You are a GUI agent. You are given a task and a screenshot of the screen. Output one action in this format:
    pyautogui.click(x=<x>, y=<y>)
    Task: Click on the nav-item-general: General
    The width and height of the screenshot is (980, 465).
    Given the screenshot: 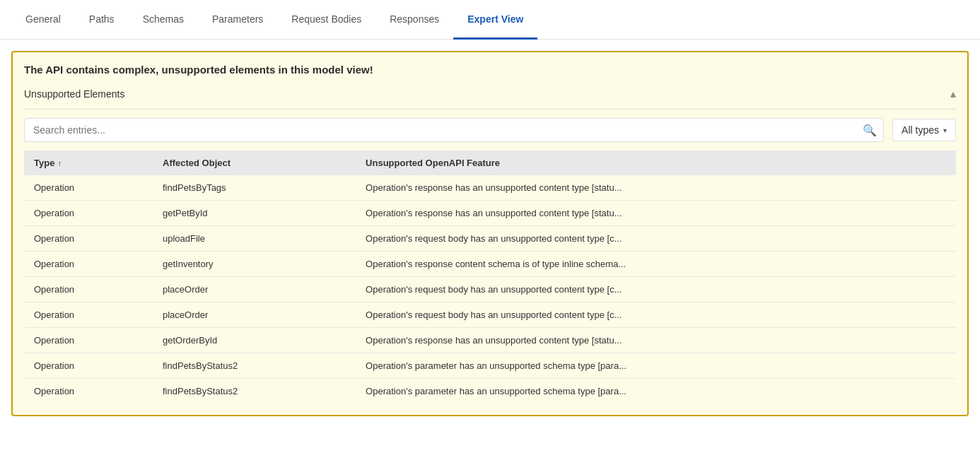 What is the action you would take?
    pyautogui.click(x=43, y=20)
    